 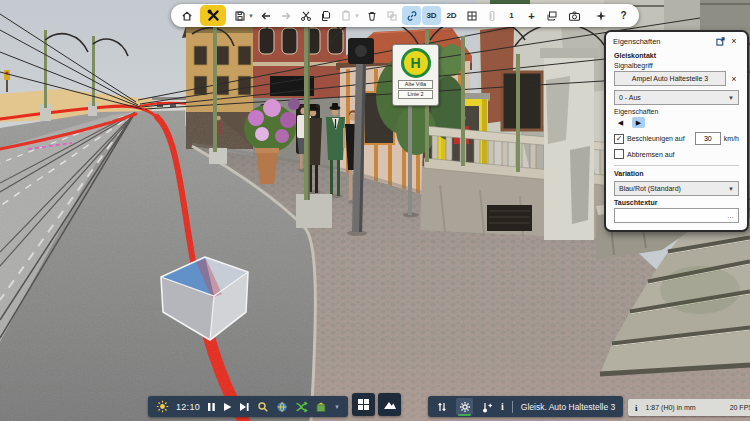 I want to click on camera-icon, so click(x=574, y=16).